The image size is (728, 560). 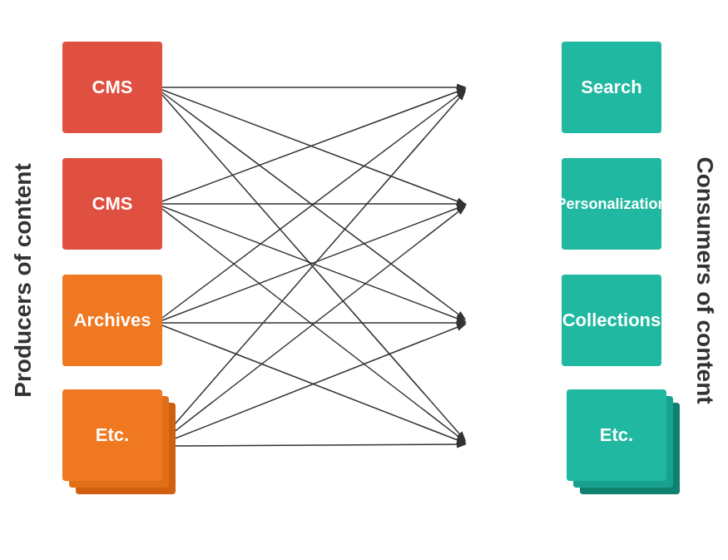 What do you see at coordinates (112, 204) in the screenshot?
I see `cms2-box: CMS` at bounding box center [112, 204].